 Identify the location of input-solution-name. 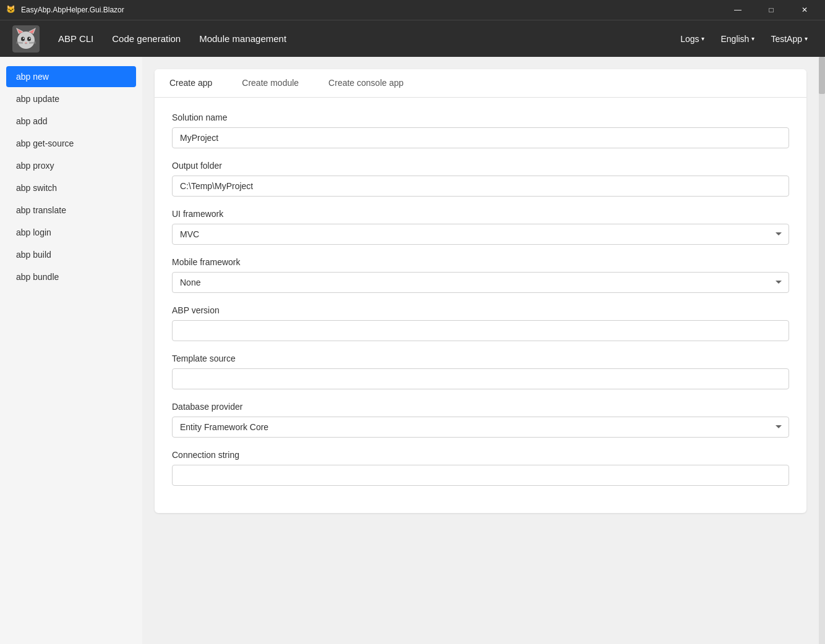
(481, 138).